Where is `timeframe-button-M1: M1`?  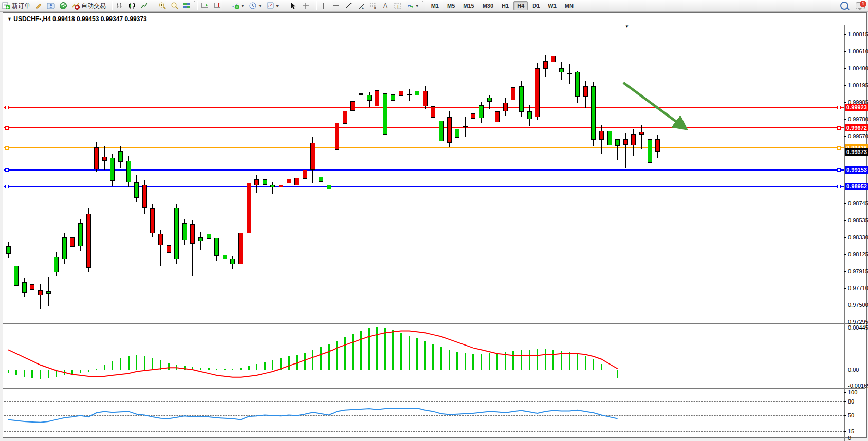 timeframe-button-M1: M1 is located at coordinates (435, 6).